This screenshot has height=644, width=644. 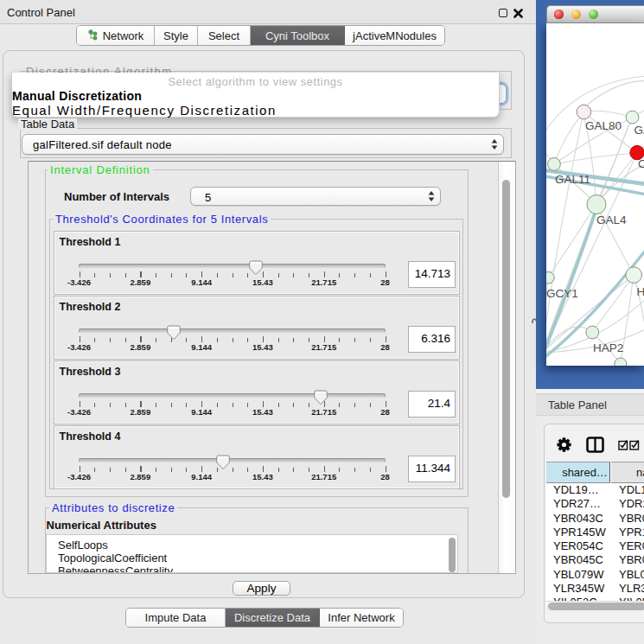 What do you see at coordinates (641, 164) in the screenshot?
I see `svg-text: CRP` at bounding box center [641, 164].